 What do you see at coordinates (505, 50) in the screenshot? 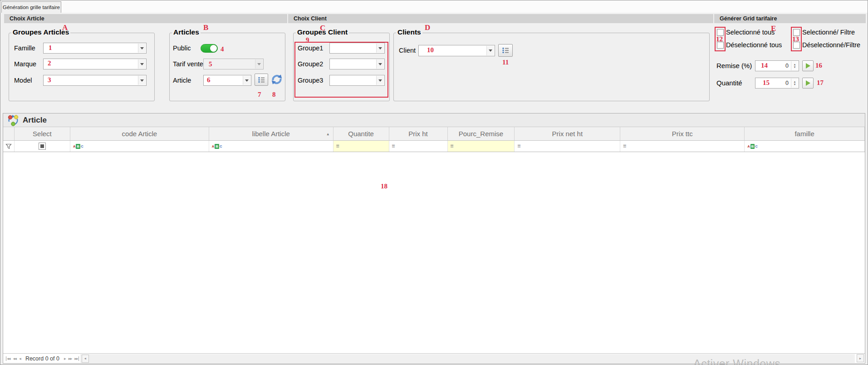
I see `client-list-button` at bounding box center [505, 50].